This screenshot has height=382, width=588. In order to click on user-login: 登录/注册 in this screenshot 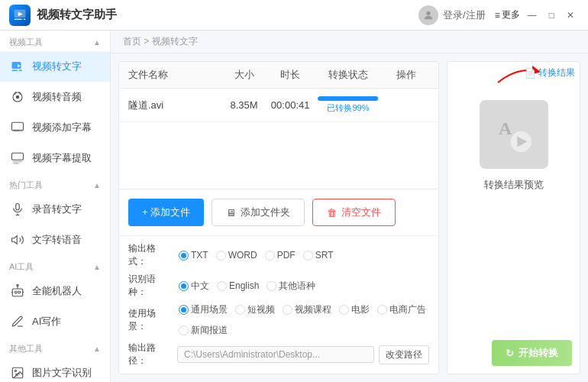, I will do `click(464, 15)`.